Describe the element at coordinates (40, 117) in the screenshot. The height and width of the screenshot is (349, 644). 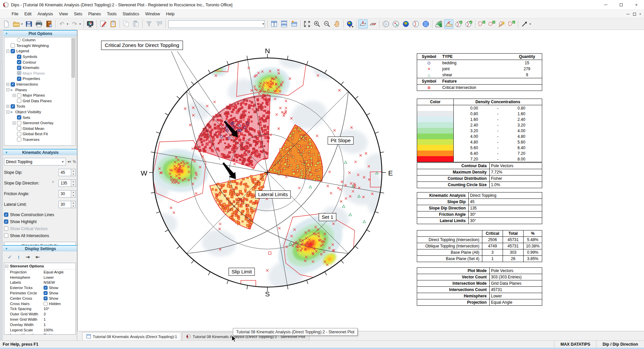
I see `tree-item-sets: ✓Sets` at that location.